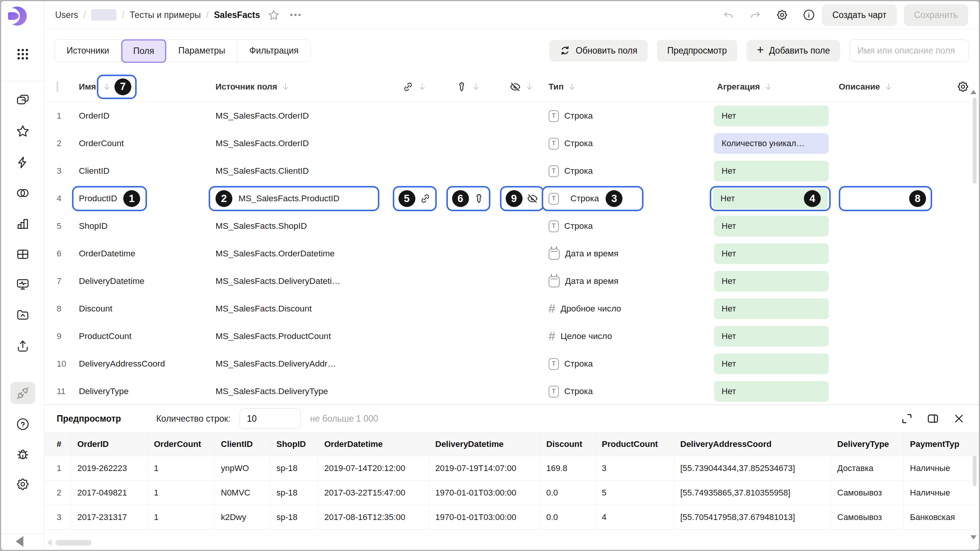 This screenshot has width=980, height=551. I want to click on callout-5-link: 5, so click(415, 199).